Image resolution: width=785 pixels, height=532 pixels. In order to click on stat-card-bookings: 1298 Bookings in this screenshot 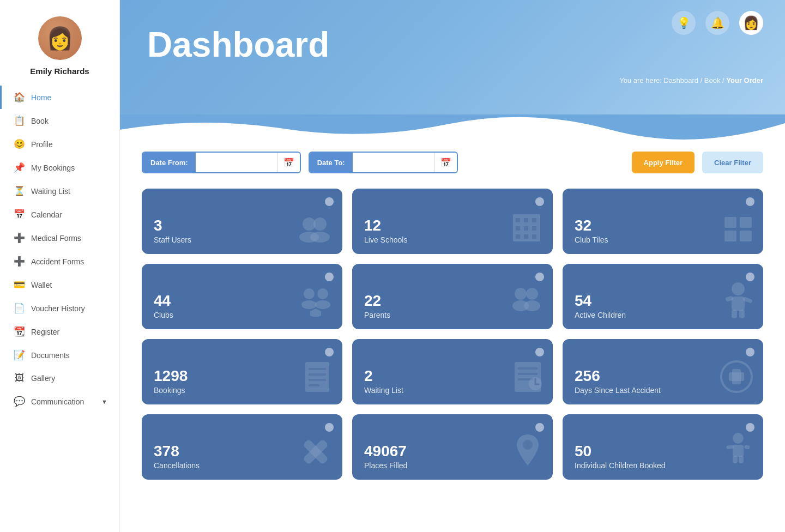, I will do `click(242, 372)`.